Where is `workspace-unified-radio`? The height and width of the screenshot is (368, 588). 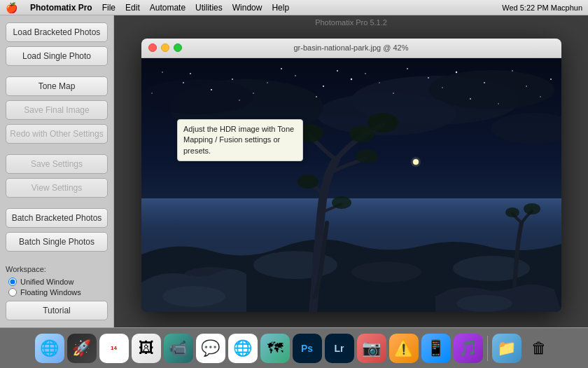 workspace-unified-radio is located at coordinates (13, 282).